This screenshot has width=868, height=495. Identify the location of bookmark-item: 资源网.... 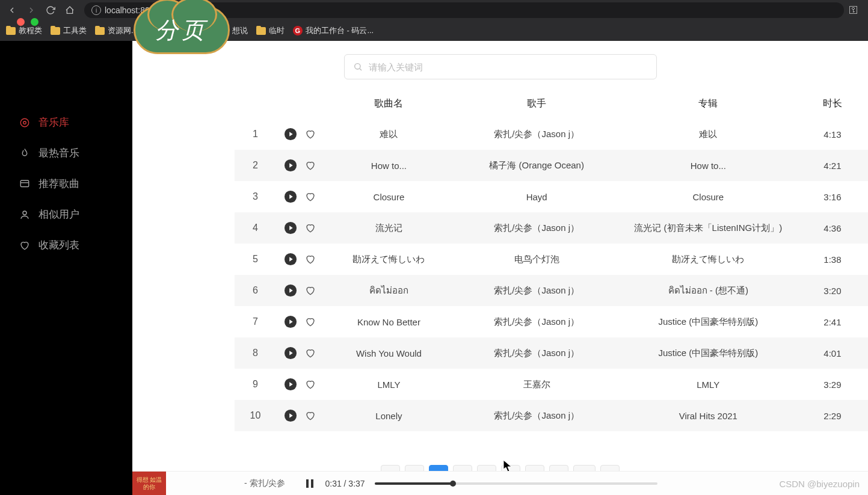
(117, 31).